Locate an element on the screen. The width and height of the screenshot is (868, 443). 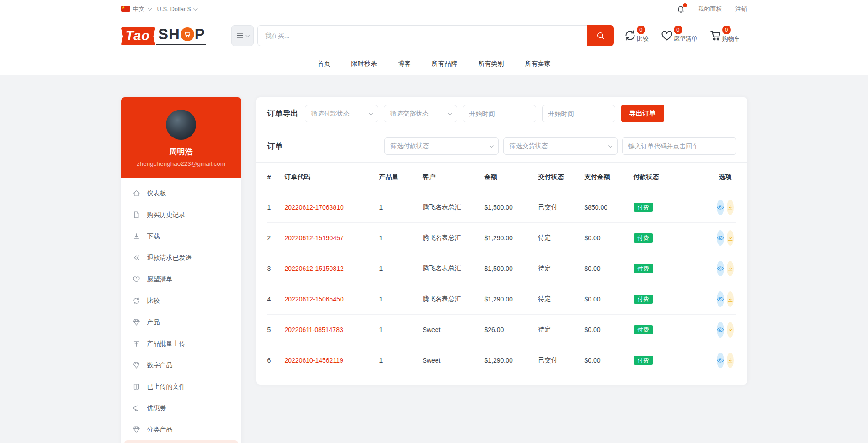
shop-logo: Tao SH P is located at coordinates (164, 36).